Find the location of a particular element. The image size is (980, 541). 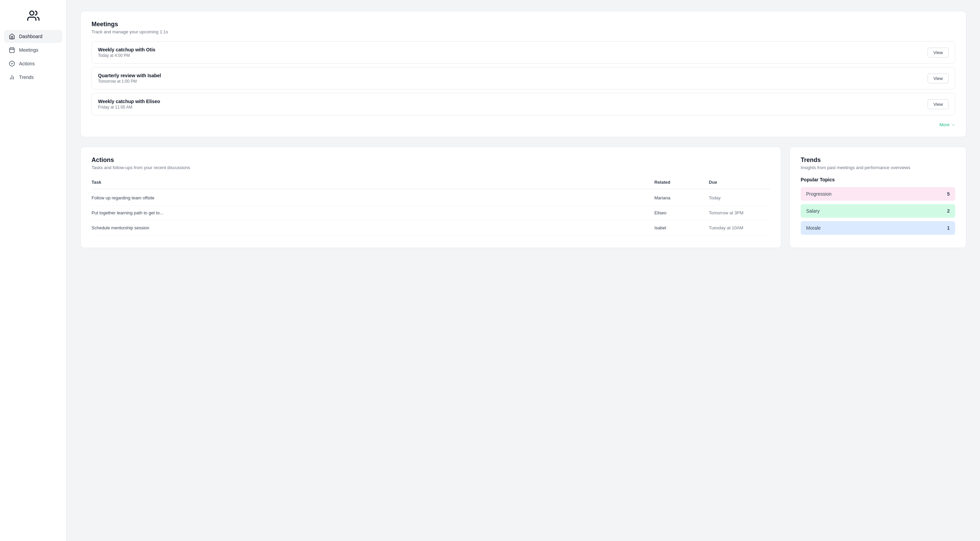

topic-bar-salary: Salary 2 is located at coordinates (878, 211).